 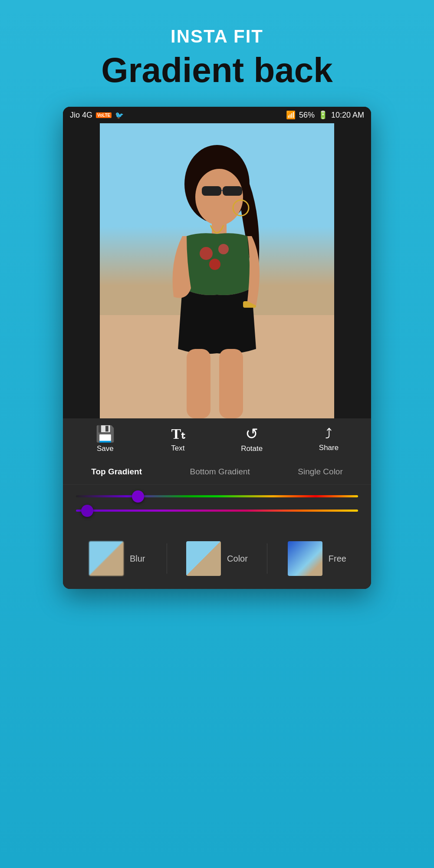 What do you see at coordinates (97, 115) in the screenshot?
I see `status-left: Jio 4G VoLTE 🐦` at bounding box center [97, 115].